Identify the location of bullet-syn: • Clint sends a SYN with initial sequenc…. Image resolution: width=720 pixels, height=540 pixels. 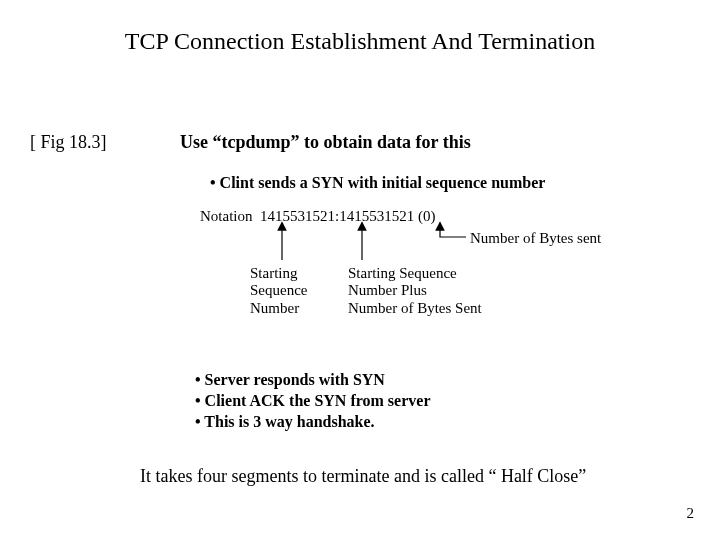
(378, 183).